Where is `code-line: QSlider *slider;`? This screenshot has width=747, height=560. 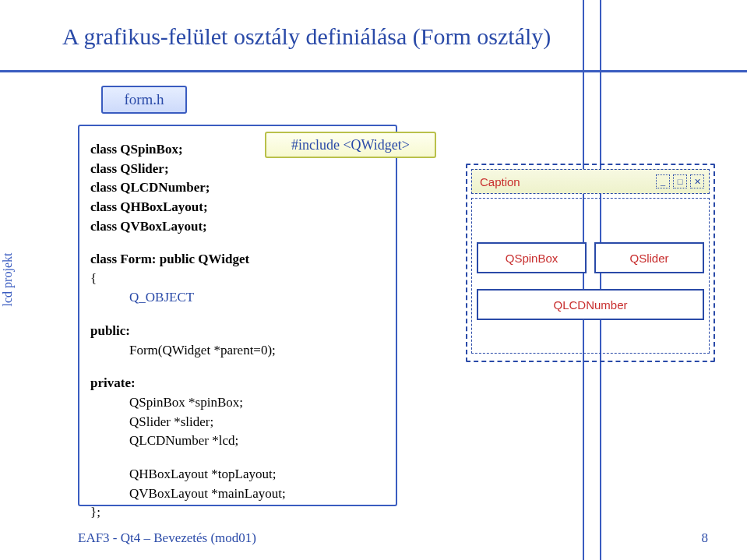 code-line: QSlider *slider; is located at coordinates (171, 422).